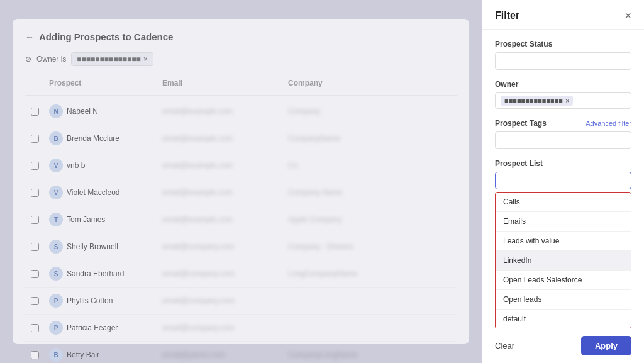  I want to click on header-checkbox, so click(35, 83).